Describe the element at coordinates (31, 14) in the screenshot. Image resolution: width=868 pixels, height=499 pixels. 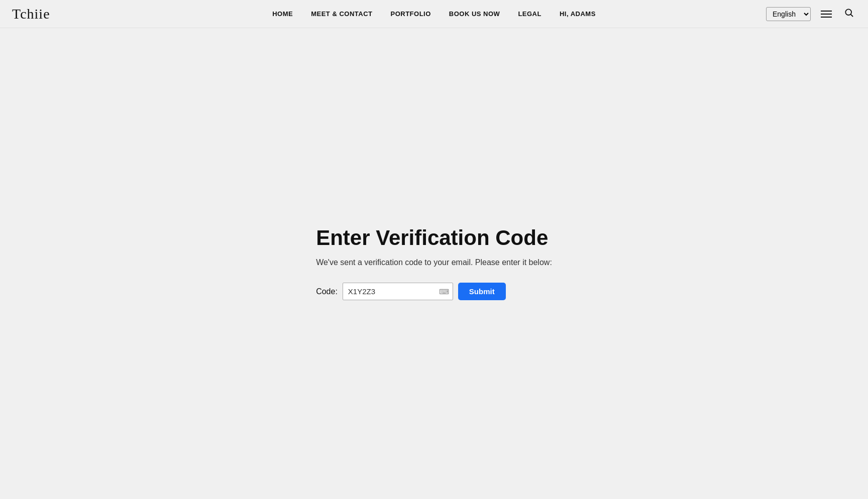
I see `logo-area: Tchiie` at that location.